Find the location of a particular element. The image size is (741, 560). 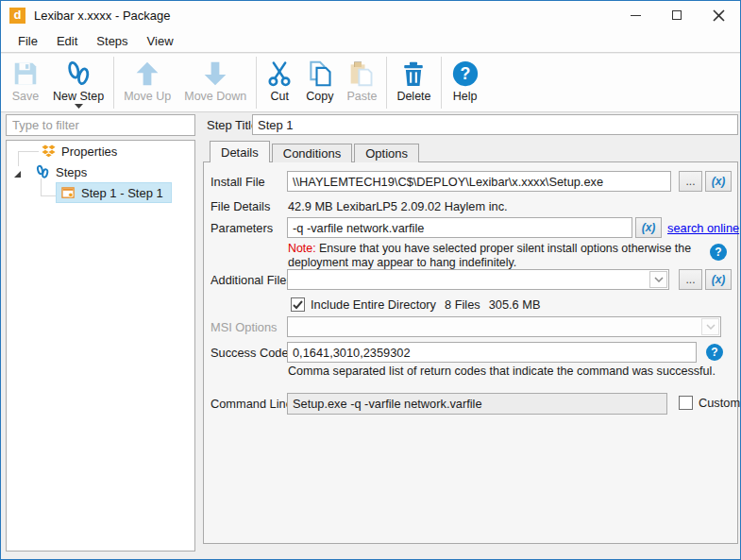

menu-edit: Edit is located at coordinates (67, 42).